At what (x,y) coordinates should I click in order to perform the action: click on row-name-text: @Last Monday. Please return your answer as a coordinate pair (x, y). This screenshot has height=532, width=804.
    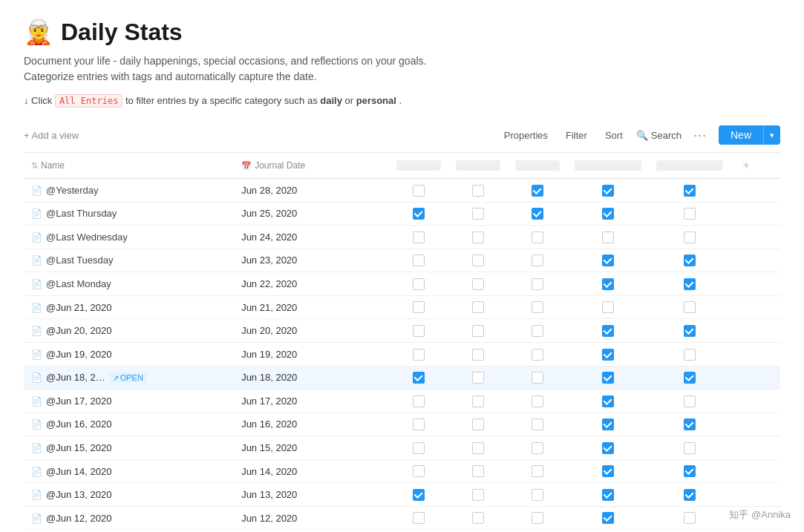
    Looking at the image, I should click on (79, 283).